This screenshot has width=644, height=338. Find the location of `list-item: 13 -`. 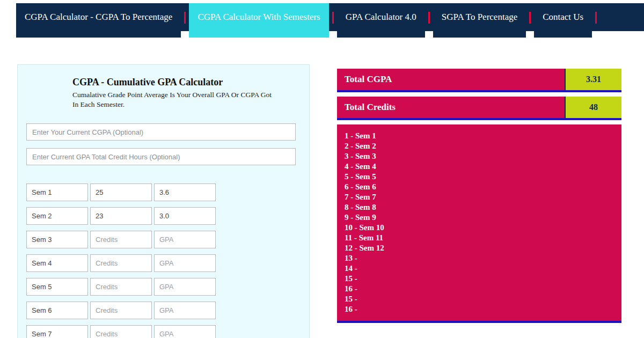

list-item: 13 - is located at coordinates (479, 259).